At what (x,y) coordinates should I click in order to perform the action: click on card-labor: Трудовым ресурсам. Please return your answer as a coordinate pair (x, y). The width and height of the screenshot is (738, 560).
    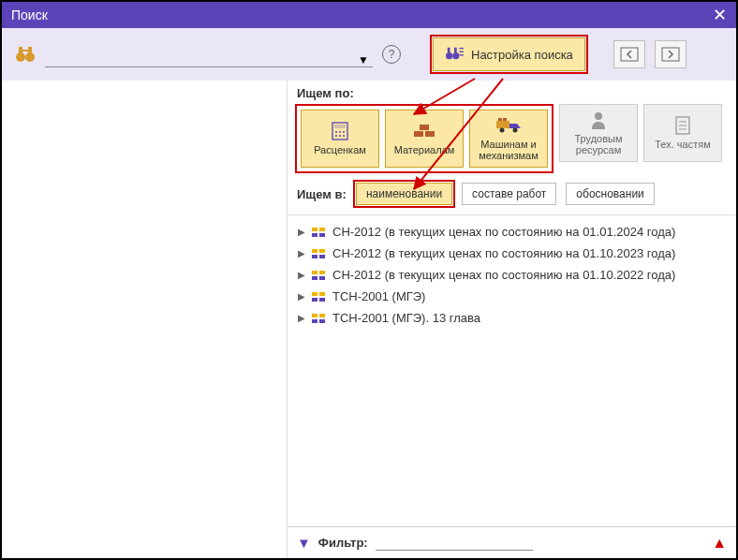
    Looking at the image, I should click on (598, 133).